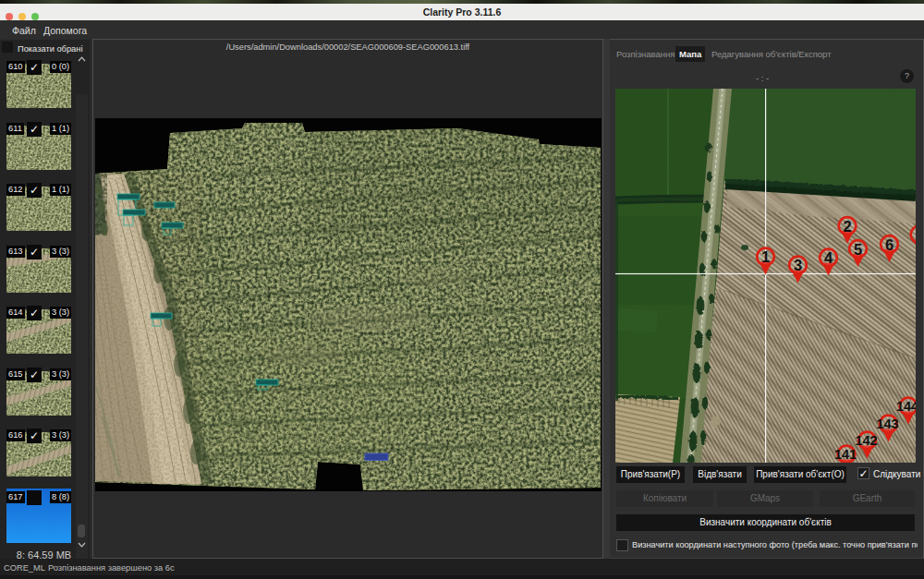  What do you see at coordinates (906, 406) in the screenshot?
I see `svg-text: 144` at bounding box center [906, 406].